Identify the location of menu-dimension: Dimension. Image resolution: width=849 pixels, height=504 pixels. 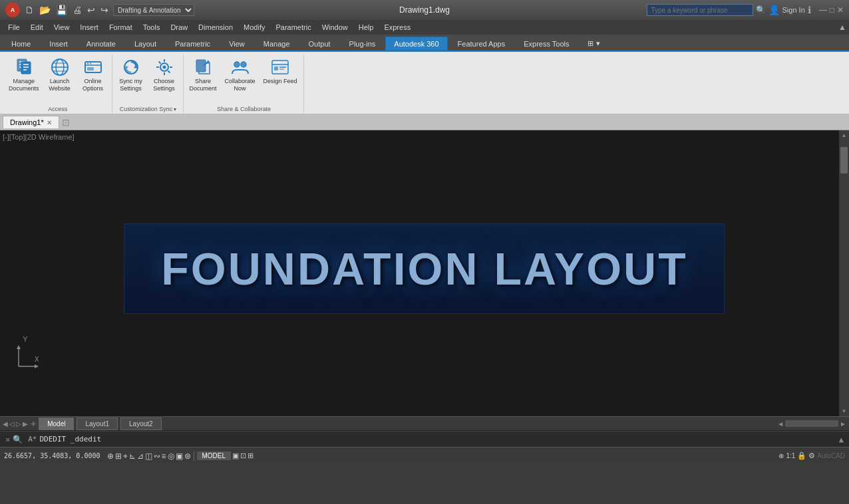
(216, 27).